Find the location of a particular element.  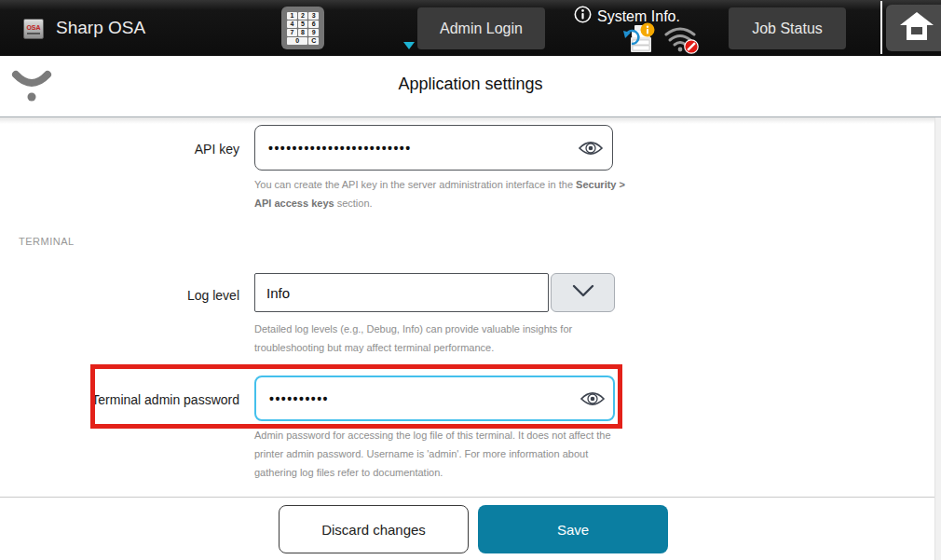

terminal-admin-password-reveal-eye-icon is located at coordinates (593, 399).